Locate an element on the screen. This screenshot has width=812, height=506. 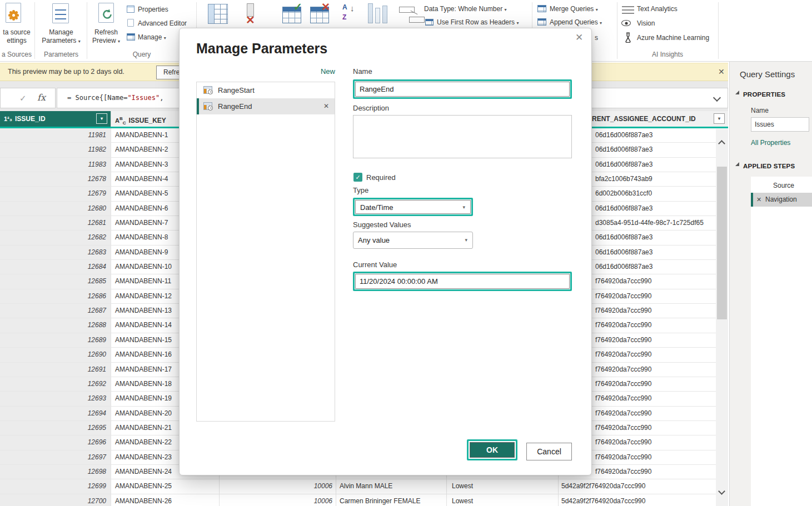
azure-ml-button: Azure Machine Learning is located at coordinates (673, 38).